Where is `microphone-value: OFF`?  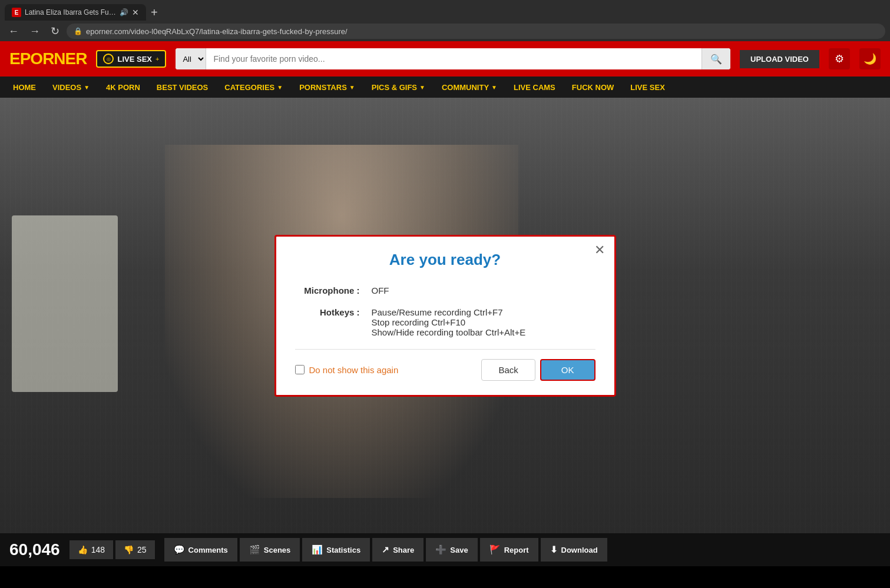 microphone-value: OFF is located at coordinates (381, 291).